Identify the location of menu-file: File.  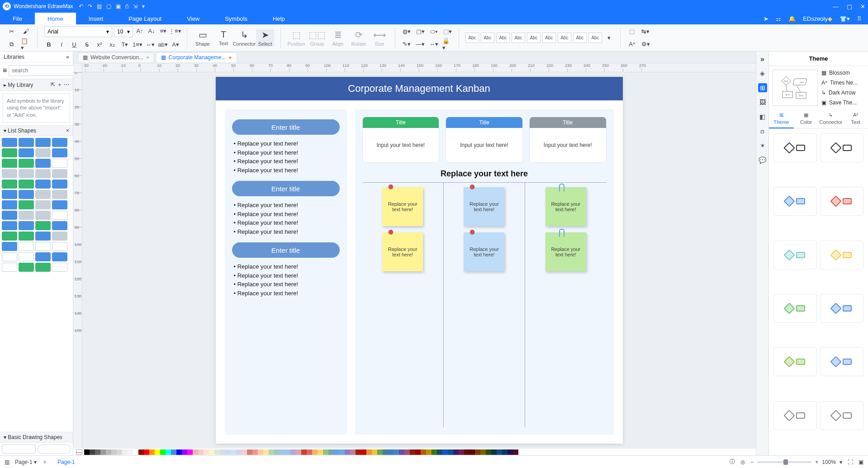
(17, 19).